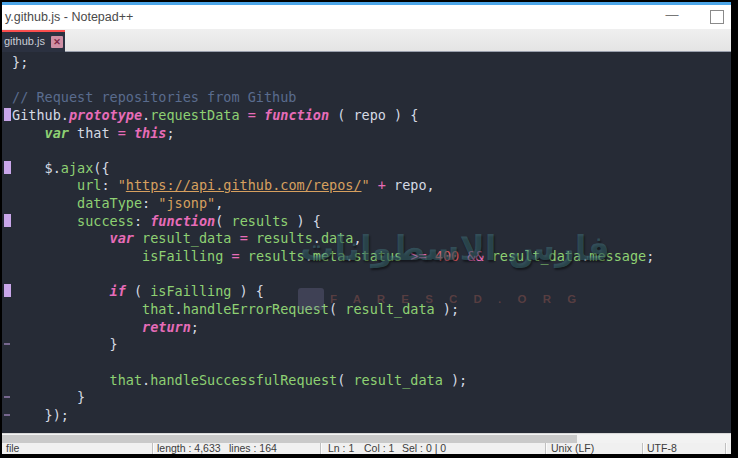 This screenshot has width=738, height=458. Describe the element at coordinates (290, 439) in the screenshot. I see `horizontal-scrollbar-thumb` at that location.